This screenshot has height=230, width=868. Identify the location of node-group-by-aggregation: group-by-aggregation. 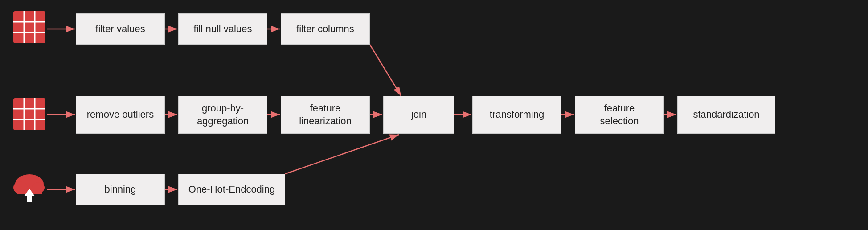
(223, 115).